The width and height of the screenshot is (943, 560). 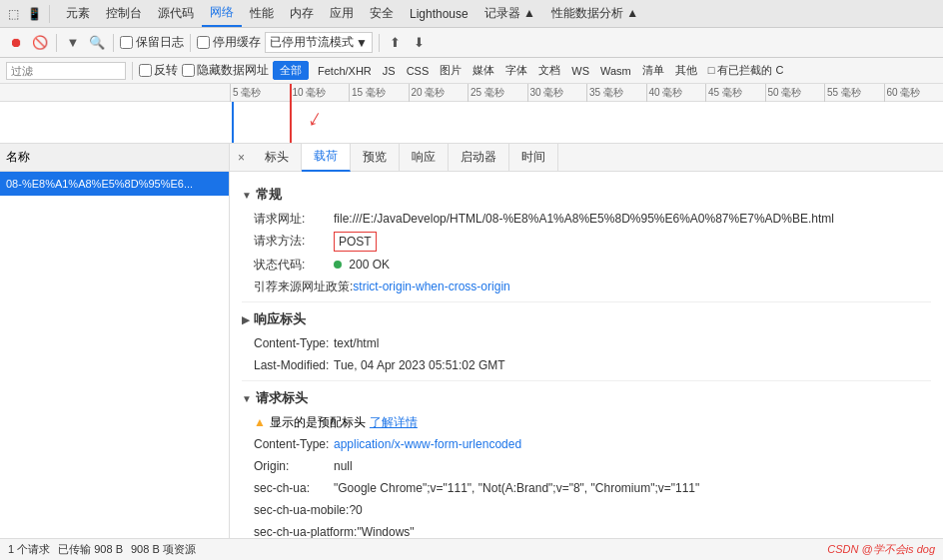 What do you see at coordinates (420, 43) in the screenshot?
I see `download-icon: ⬇` at bounding box center [420, 43].